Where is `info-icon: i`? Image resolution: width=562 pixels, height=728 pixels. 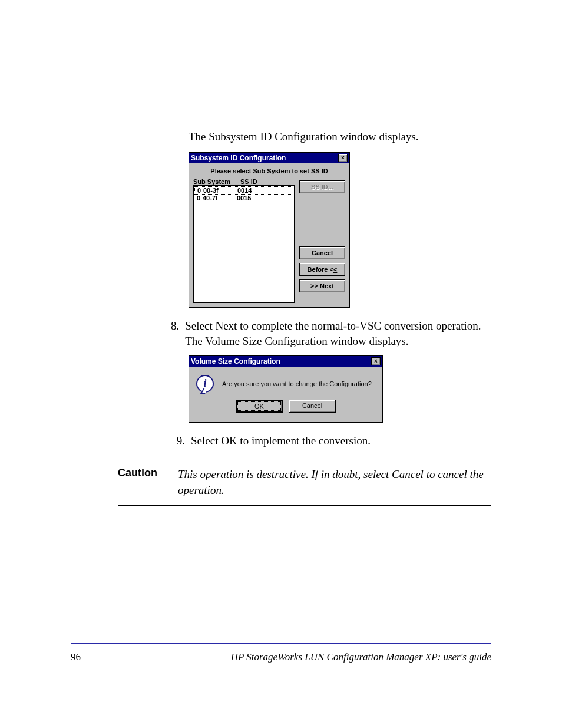 info-icon: i is located at coordinates (205, 384).